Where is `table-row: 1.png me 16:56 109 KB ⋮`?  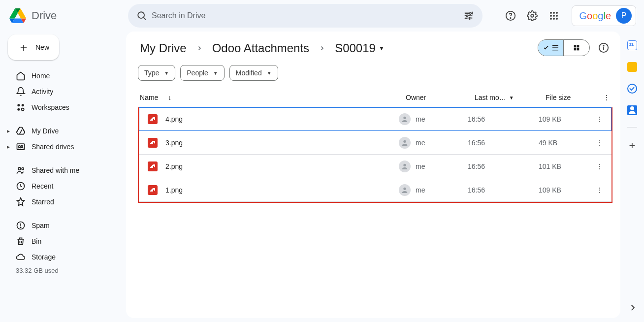 table-row: 1.png me 16:56 109 KB ⋮ is located at coordinates (375, 190).